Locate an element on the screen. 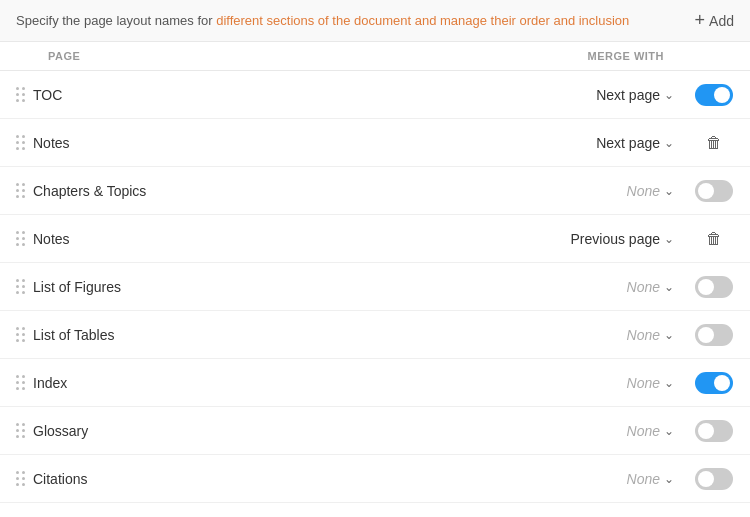 Image resolution: width=750 pixels, height=517 pixels. merge-value-chapters: None is located at coordinates (644, 191).